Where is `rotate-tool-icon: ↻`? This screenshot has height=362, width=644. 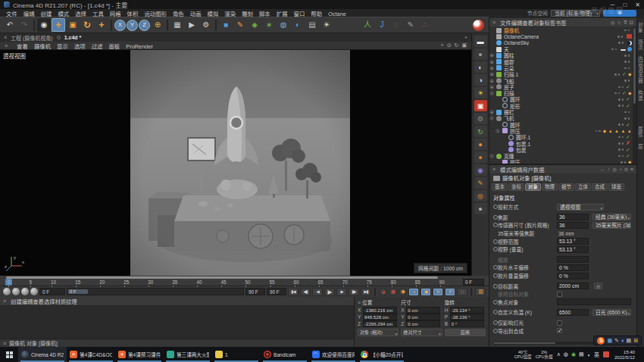
rotate-tool-icon: ↻ is located at coordinates (87, 25).